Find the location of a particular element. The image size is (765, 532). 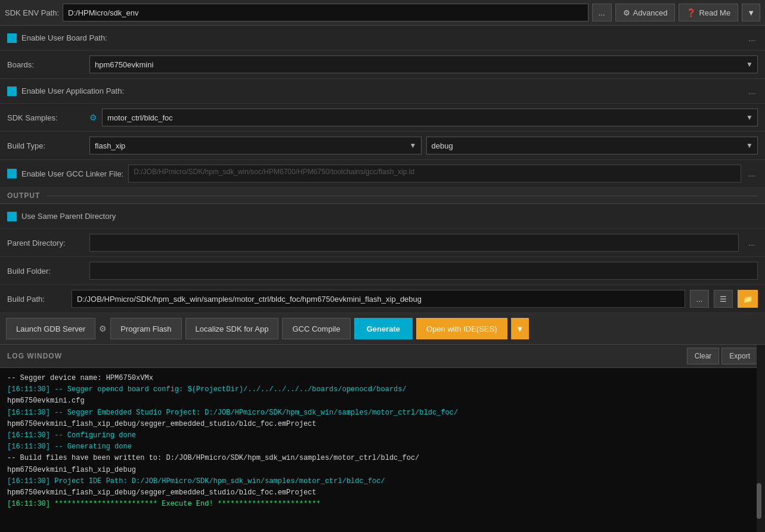

program-flash-button: Program Flash is located at coordinates (145, 329).